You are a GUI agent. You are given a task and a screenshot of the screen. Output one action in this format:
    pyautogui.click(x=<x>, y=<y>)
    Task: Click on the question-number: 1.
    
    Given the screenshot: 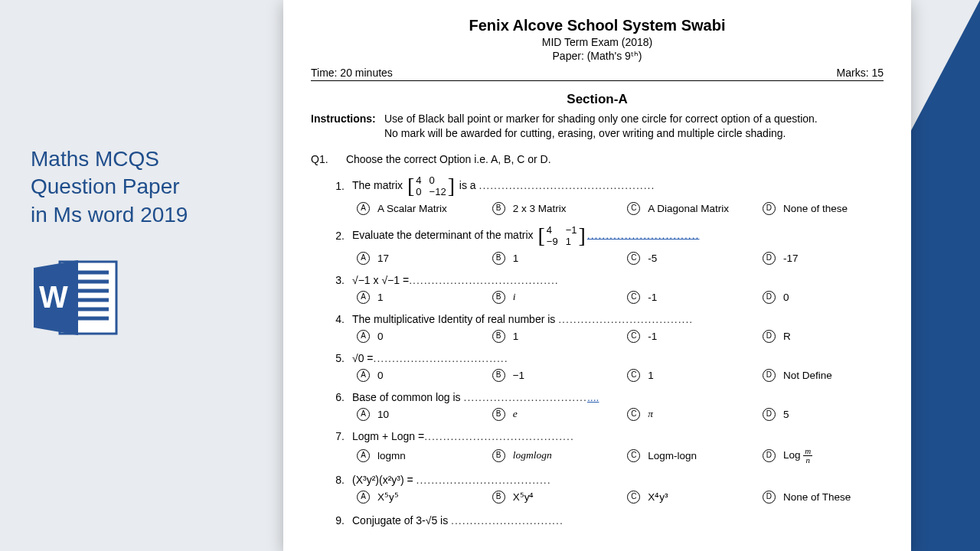 What is the action you would take?
    pyautogui.click(x=332, y=186)
    